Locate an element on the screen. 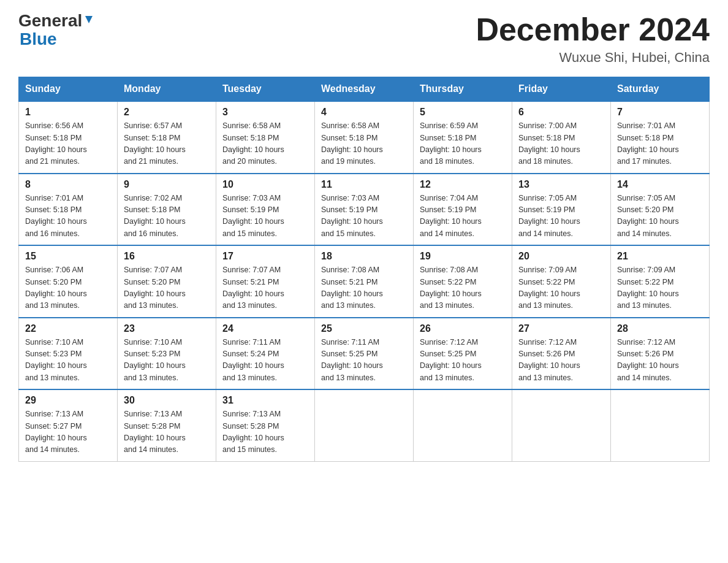 This screenshot has width=728, height=563. day-number: 22 is located at coordinates (68, 329).